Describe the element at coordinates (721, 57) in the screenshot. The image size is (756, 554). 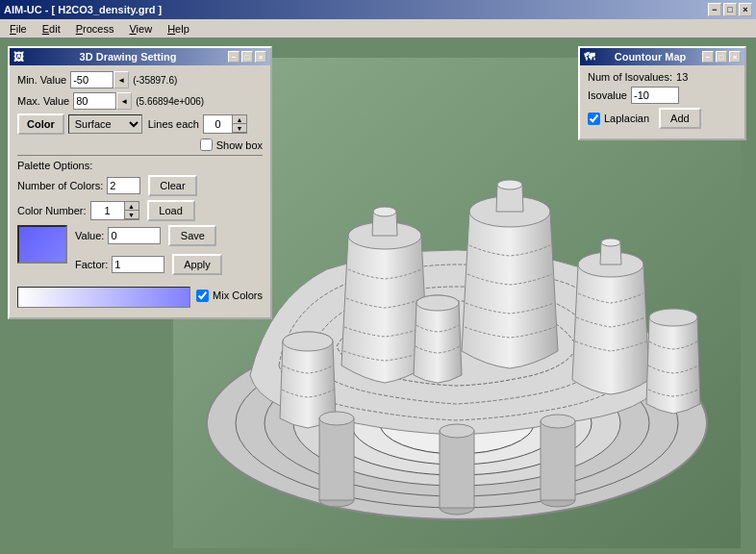
I see `contour-title-buttons: − □ ×` at that location.